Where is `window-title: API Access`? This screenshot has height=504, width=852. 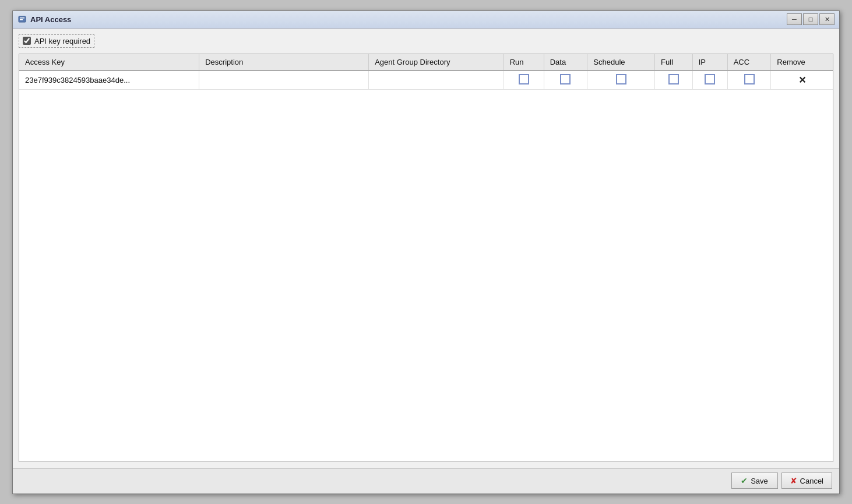
window-title: API Access is located at coordinates (409, 20).